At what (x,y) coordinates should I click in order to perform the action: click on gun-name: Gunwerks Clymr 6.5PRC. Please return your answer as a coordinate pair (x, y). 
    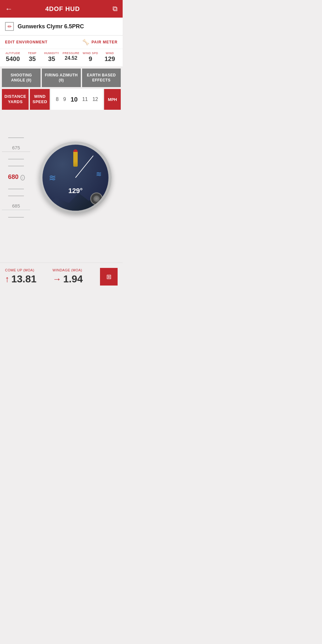
    Looking at the image, I should click on (51, 26).